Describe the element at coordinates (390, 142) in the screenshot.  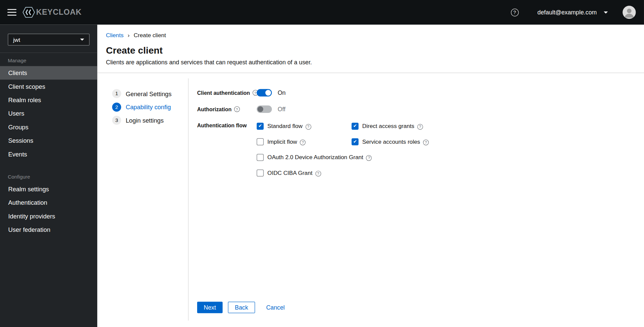
I see `checkbox-service-accounts-roles: Service accounts roles` at that location.